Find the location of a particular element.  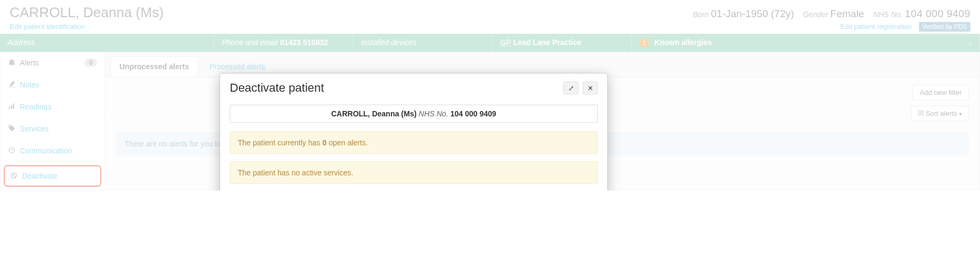

modal-warning-services: The patient has no active services. is located at coordinates (413, 173).